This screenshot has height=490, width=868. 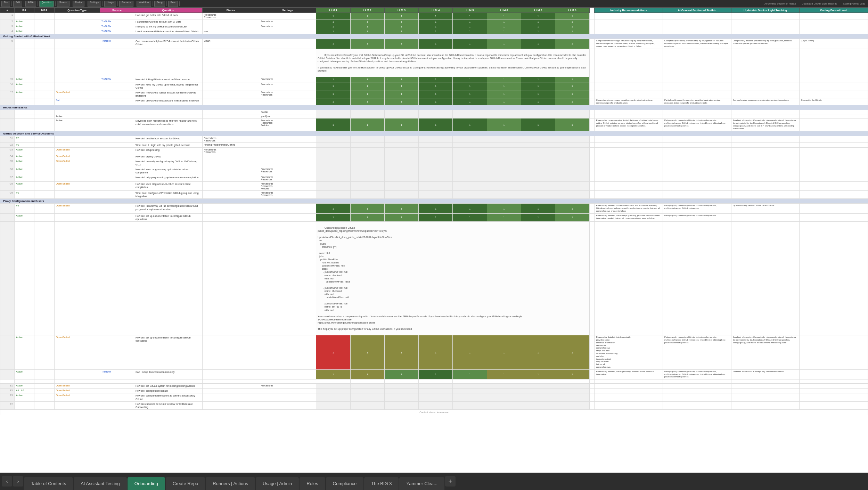 I want to click on cell-question: How do I configuration update, so click(x=168, y=391).